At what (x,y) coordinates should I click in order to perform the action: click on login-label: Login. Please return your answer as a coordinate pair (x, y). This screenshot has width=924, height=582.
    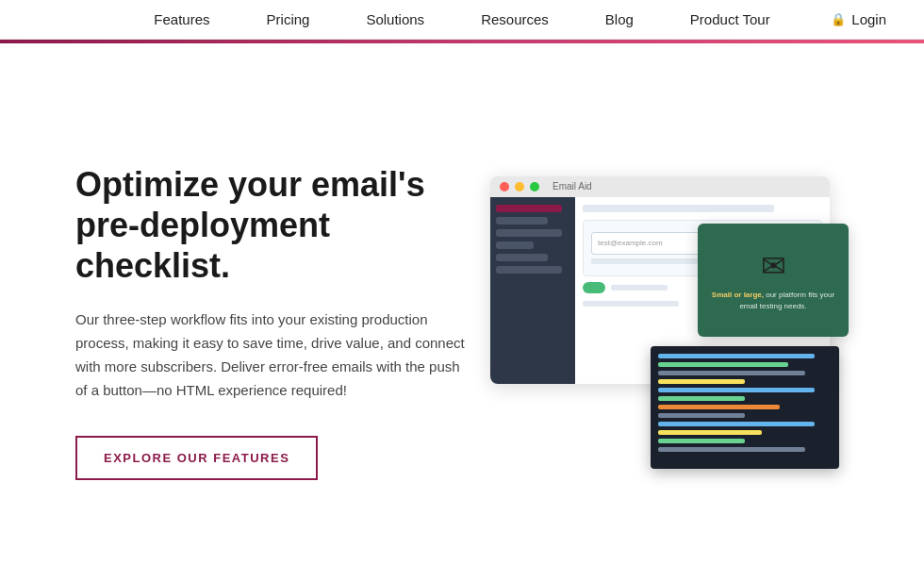
    Looking at the image, I should click on (869, 19).